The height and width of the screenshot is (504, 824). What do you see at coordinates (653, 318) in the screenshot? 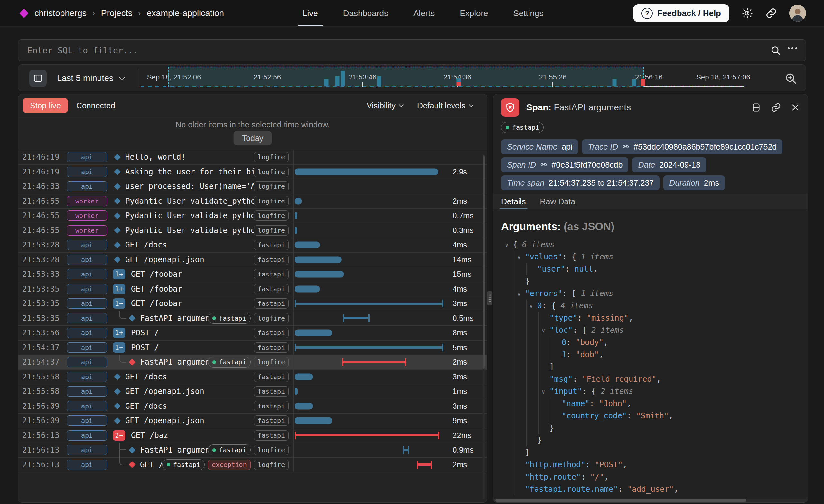
I see `json-line: "type": "missing",` at bounding box center [653, 318].